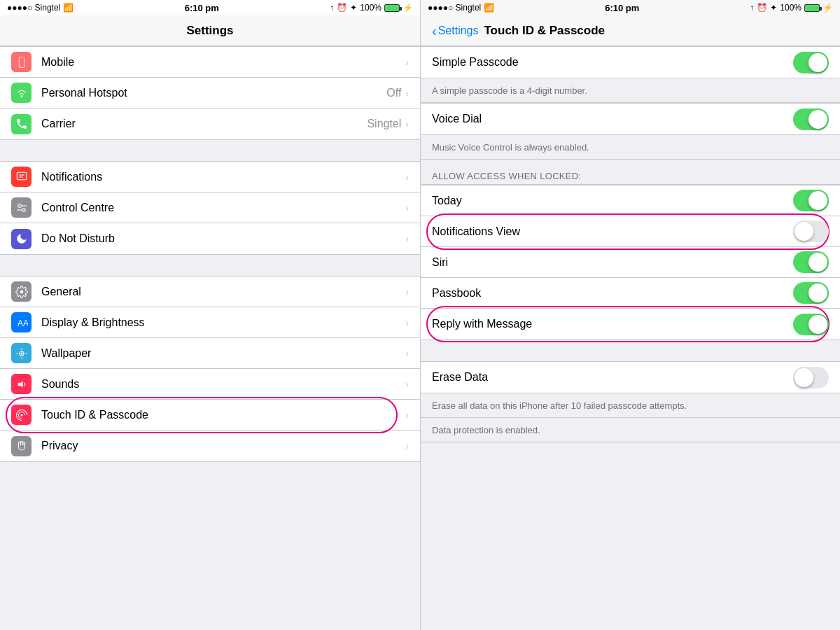 Image resolution: width=840 pixels, height=630 pixels. I want to click on location-icon: ↑, so click(332, 8).